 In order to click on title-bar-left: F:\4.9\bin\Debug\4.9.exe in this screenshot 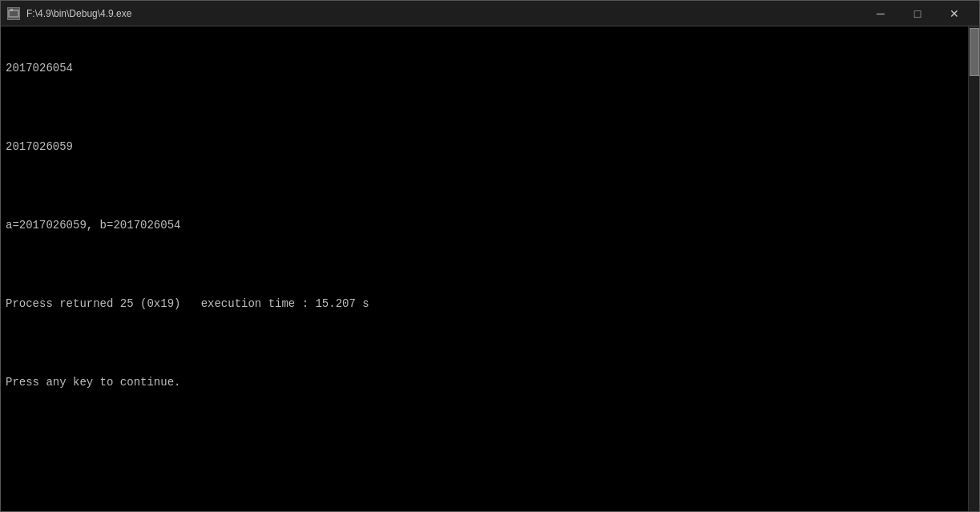, I will do `click(69, 14)`.